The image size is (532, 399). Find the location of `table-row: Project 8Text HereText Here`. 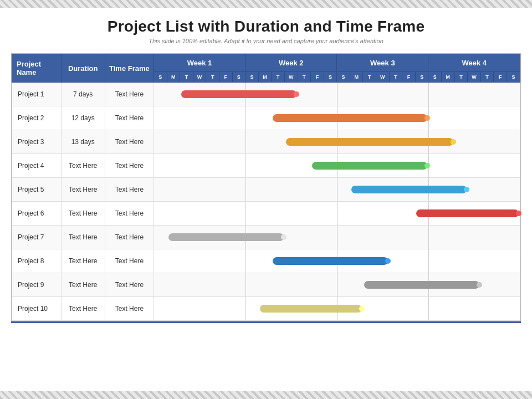

table-row: Project 8Text HereText Here is located at coordinates (266, 262).